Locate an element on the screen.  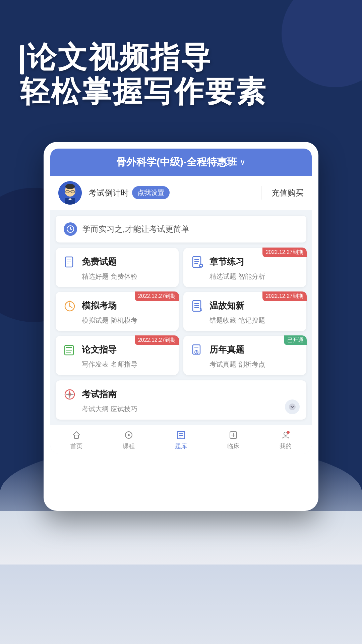
card-free-sub: 精选好题 免费体验 is located at coordinates (117, 276).